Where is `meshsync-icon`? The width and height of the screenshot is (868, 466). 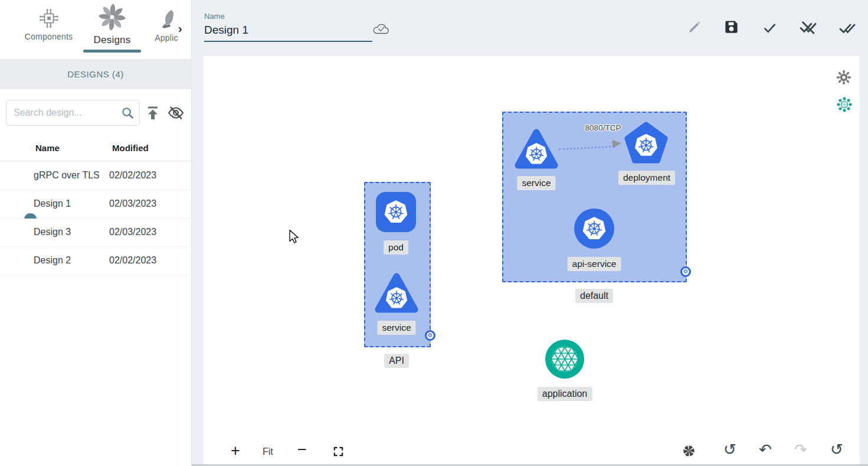
meshsync-icon is located at coordinates (844, 105).